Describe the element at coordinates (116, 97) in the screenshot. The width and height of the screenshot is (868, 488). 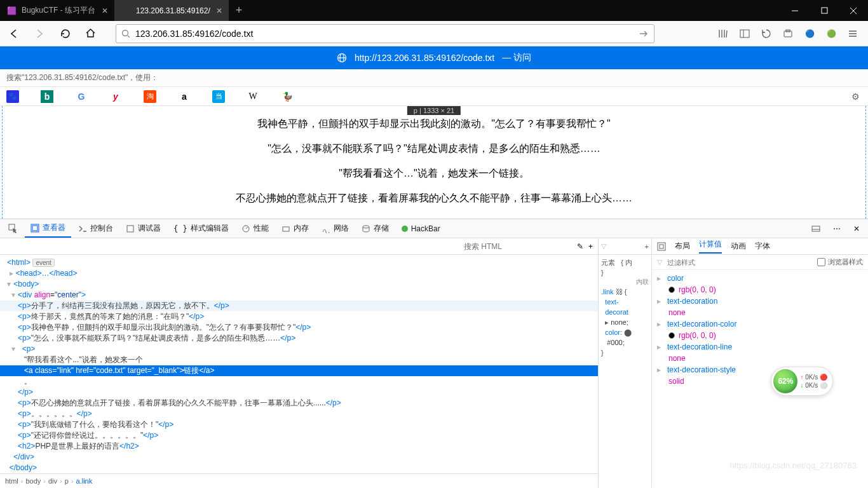
I see `engine-yahoo: y` at that location.